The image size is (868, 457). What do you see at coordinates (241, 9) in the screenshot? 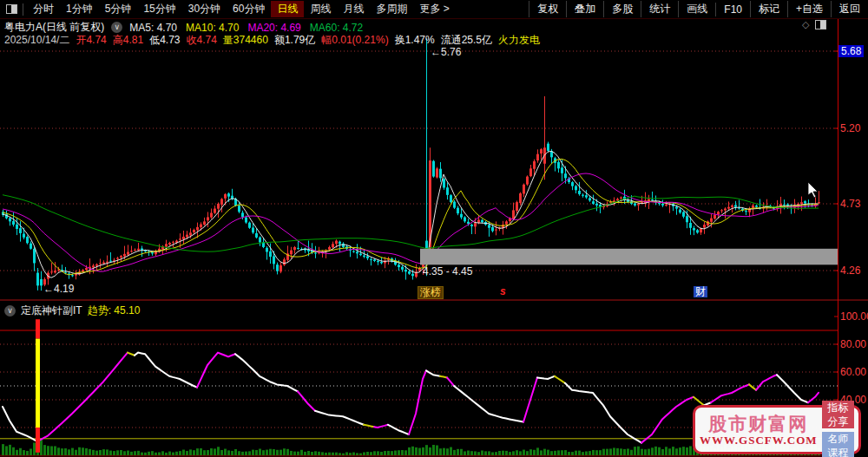
I see `period-tabs: 分时1分钟5分钟15分钟30分钟60分钟日线周线月线多周期更多 >` at bounding box center [241, 9].